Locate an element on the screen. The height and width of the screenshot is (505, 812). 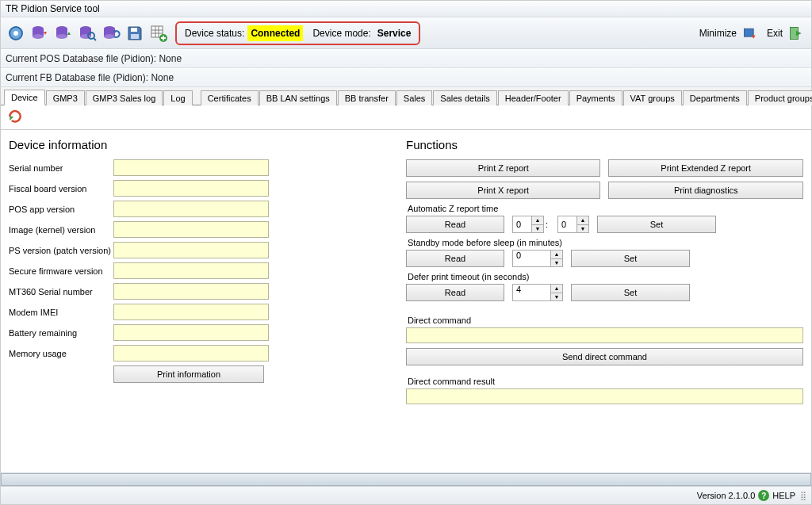
tab-certificates: Certificates is located at coordinates (230, 98).